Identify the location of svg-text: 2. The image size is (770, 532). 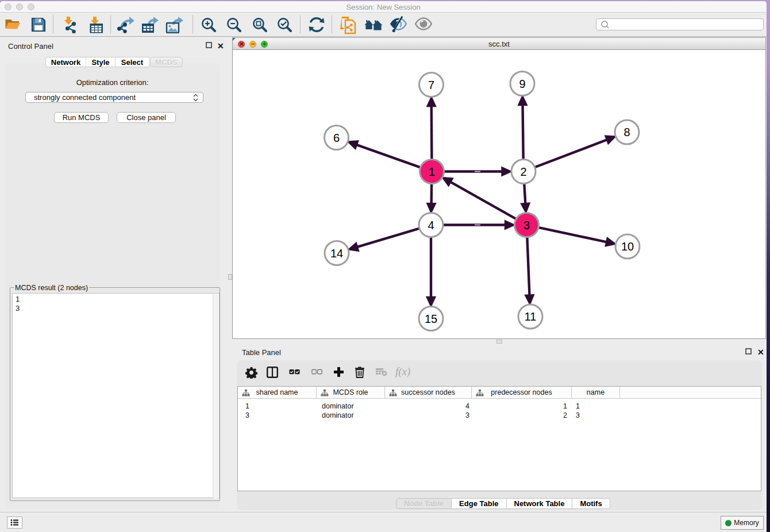
(523, 172).